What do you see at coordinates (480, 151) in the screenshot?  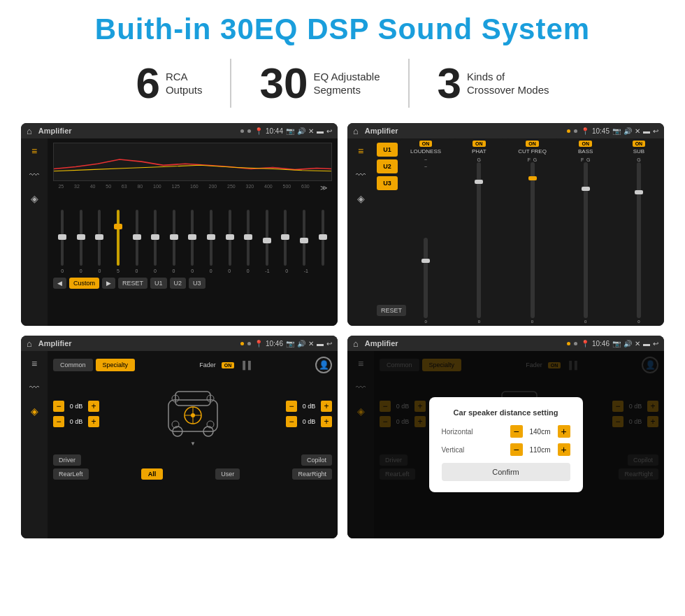 I see `phat-label: PHAT` at bounding box center [480, 151].